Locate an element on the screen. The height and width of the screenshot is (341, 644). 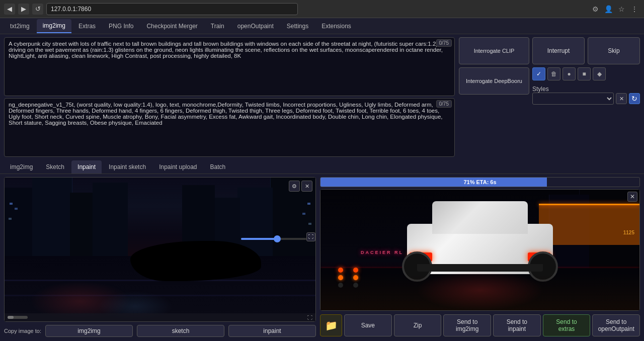
send-to-inpaint-button: Send to inpaint is located at coordinates (517, 325).